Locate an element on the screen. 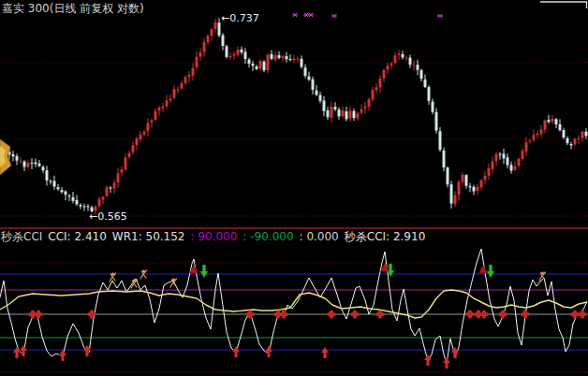  indicator-name-label: 秒杀CCI is located at coordinates (22, 237).